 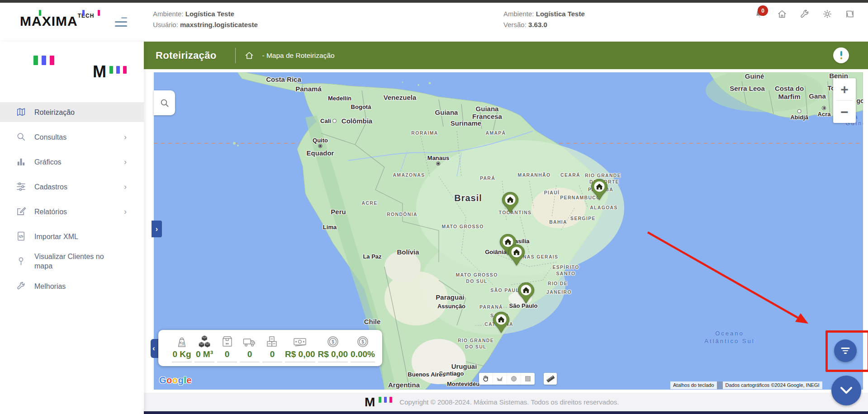 What do you see at coordinates (514, 379) in the screenshot?
I see `draw-circle-button` at bounding box center [514, 379].